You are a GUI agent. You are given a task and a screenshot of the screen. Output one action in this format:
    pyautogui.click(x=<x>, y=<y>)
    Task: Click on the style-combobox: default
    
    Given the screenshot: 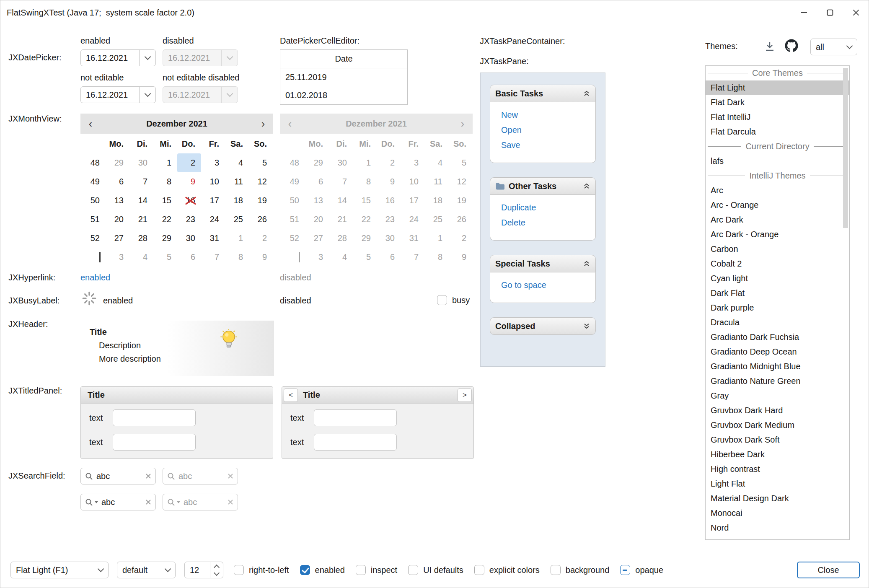 What is the action you would take?
    pyautogui.click(x=146, y=570)
    